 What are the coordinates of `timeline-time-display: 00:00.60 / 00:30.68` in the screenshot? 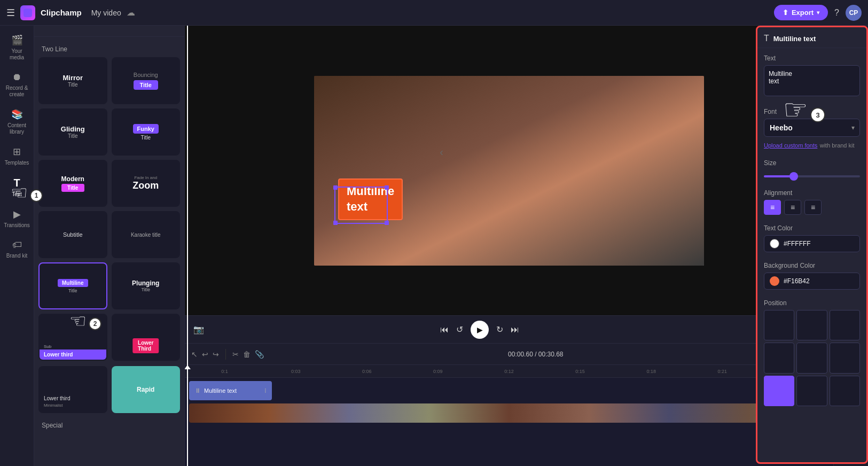 It's located at (536, 354).